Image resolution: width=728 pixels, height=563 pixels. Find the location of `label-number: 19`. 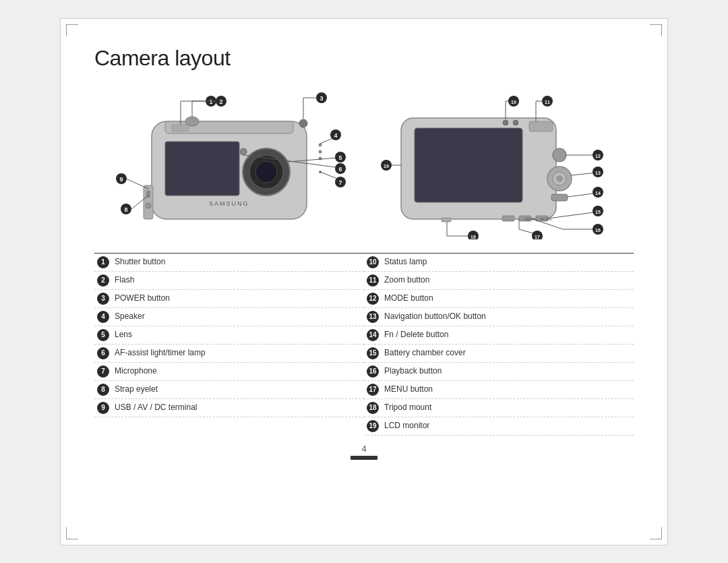

label-number: 19 is located at coordinates (373, 426).